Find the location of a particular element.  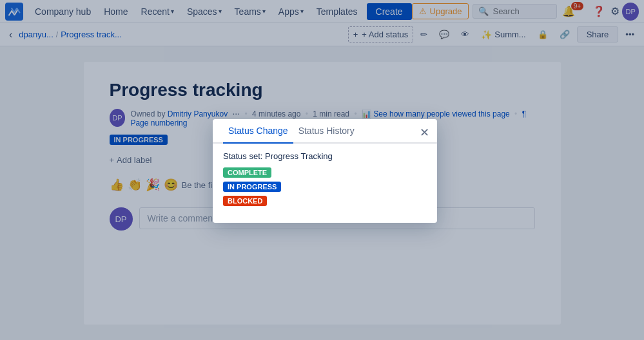

modal-body: Status set: Progress Tracking COMPLETE I… is located at coordinates (325, 183).